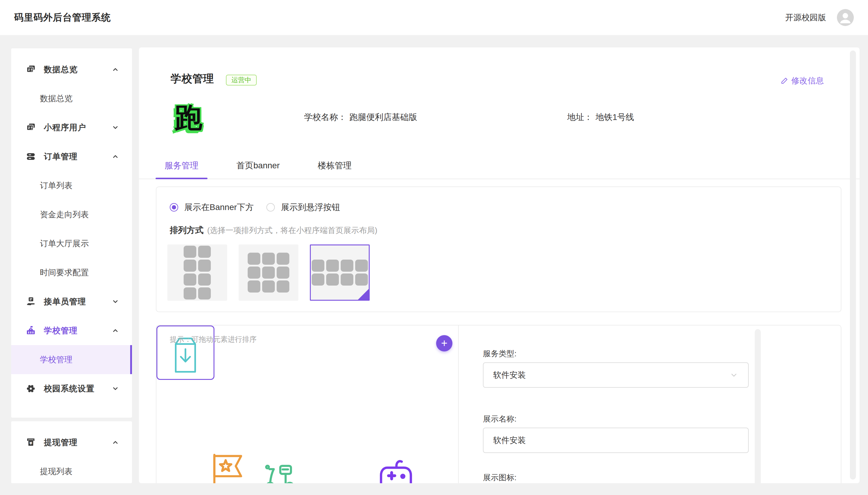 Image resolution: width=868 pixels, height=495 pixels. I want to click on layout-mode-hint: (选择一项排列方式，将在小程序端首页展示布局), so click(292, 231).